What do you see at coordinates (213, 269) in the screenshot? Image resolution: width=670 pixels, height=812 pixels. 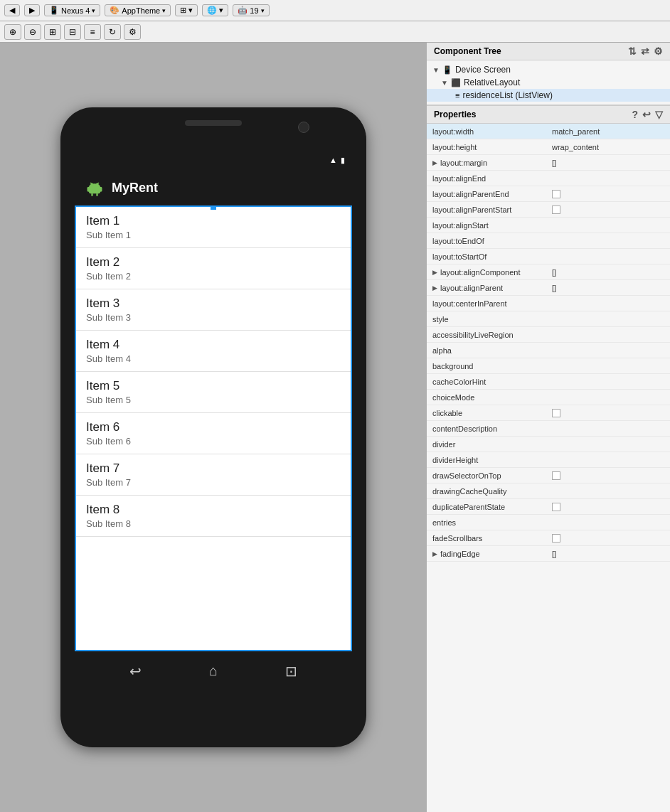 I see `list-item: Item 2 Sub Item 2` at bounding box center [213, 269].